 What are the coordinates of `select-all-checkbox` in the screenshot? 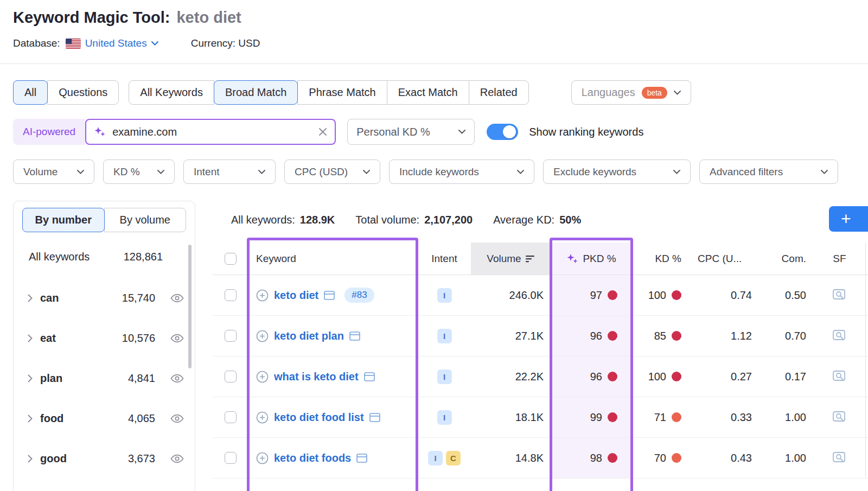 It's located at (231, 259).